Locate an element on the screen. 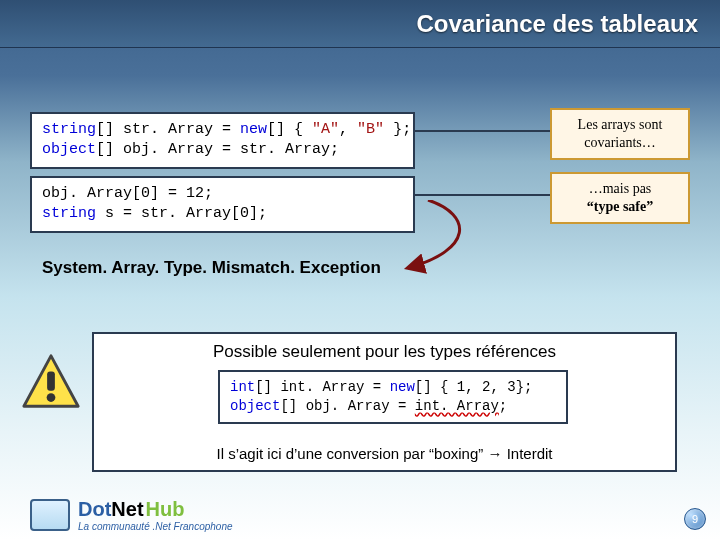  code-text: , is located at coordinates (348, 130).